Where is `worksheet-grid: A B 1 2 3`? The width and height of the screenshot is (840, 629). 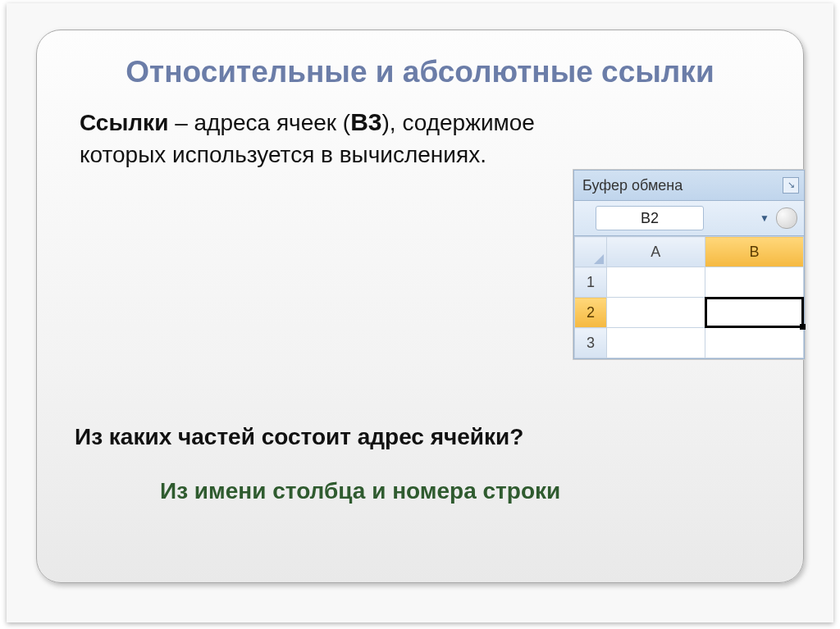 worksheet-grid: A B 1 2 3 is located at coordinates (689, 297).